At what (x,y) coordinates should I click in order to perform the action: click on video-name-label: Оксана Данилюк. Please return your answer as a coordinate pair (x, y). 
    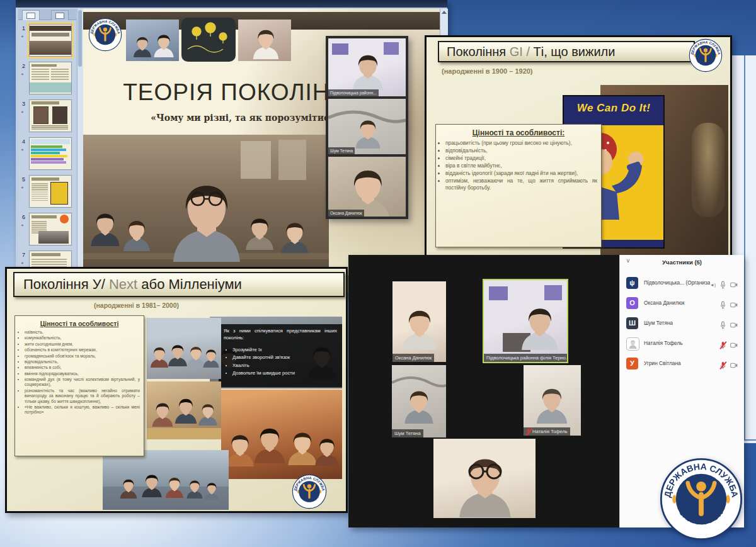
    Looking at the image, I should click on (346, 213).